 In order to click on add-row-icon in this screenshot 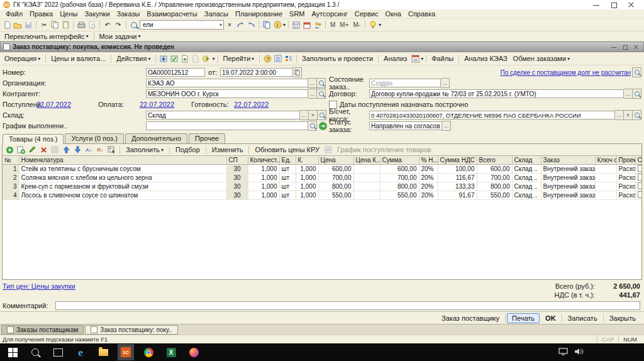, I will do `click(9, 150)`.